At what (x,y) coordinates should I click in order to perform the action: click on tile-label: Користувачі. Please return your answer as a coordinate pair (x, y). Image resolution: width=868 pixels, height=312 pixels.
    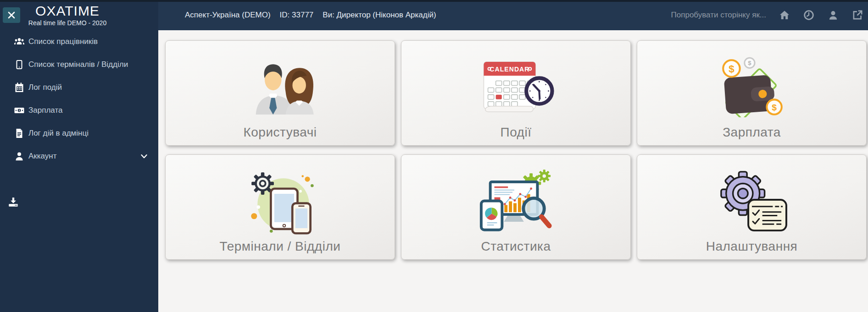
    Looking at the image, I should click on (280, 133).